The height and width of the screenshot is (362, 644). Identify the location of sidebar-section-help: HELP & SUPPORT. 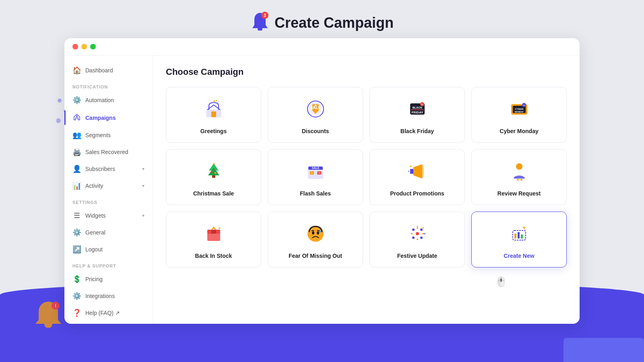
(109, 264).